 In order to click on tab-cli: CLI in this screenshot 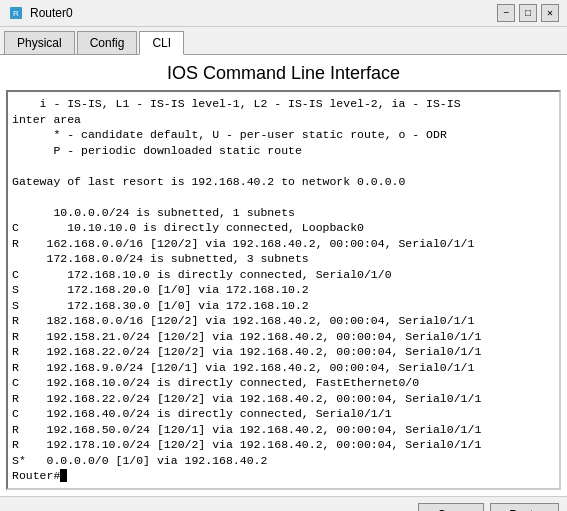, I will do `click(162, 43)`.